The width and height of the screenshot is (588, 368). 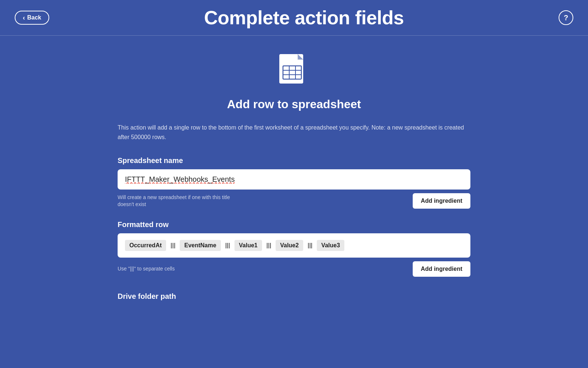 What do you see at coordinates (331, 245) in the screenshot?
I see `ingredient-tag-value3: Value3` at bounding box center [331, 245].